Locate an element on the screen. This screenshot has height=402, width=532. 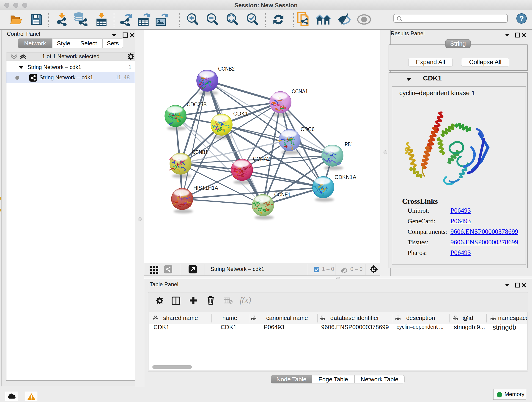
svg-text: HIST1H1A is located at coordinates (206, 188).